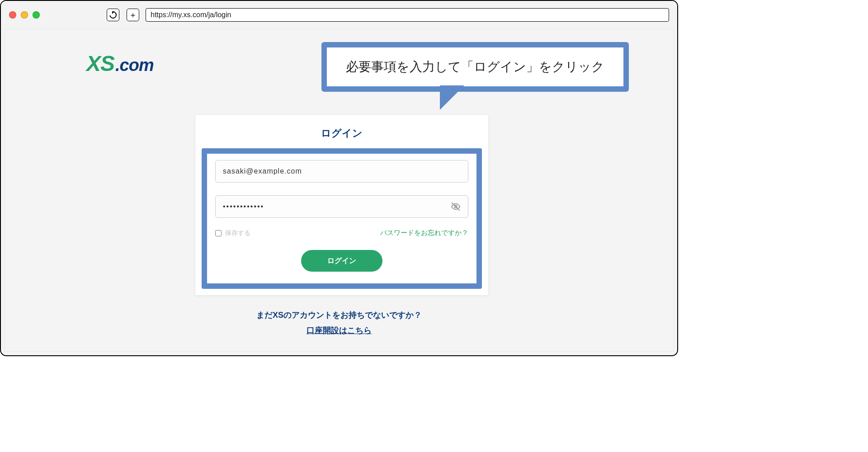 Image resolution: width=868 pixels, height=452 pixels. I want to click on email-field-wrapper, so click(342, 171).